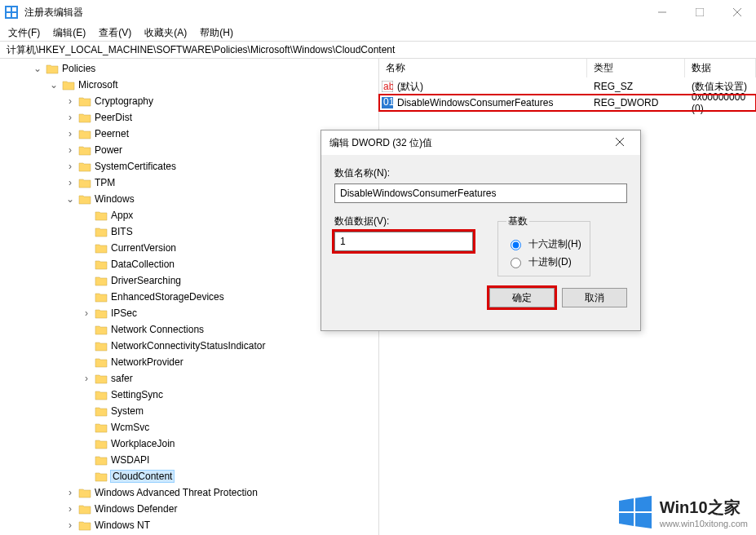 The height and width of the screenshot is (535, 756). What do you see at coordinates (481, 193) in the screenshot?
I see `name-input` at bounding box center [481, 193].